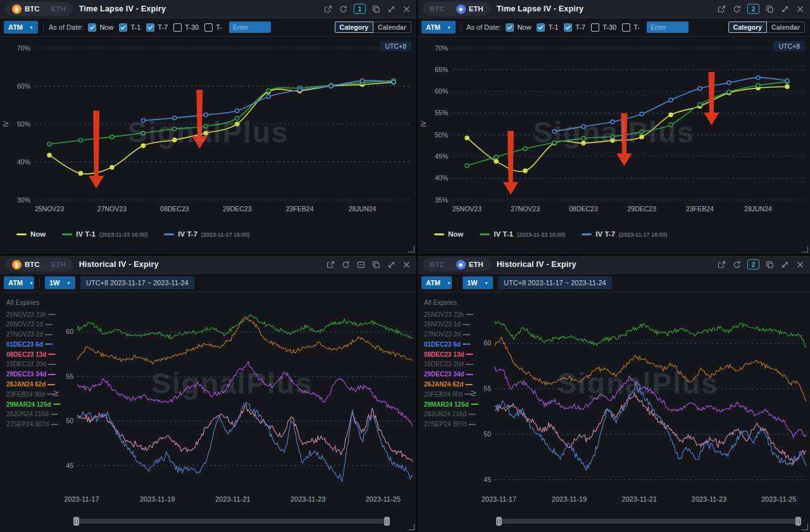  Describe the element at coordinates (27, 424) in the screenshot. I see `expiry-item: 27SEP24 307d` at that location.